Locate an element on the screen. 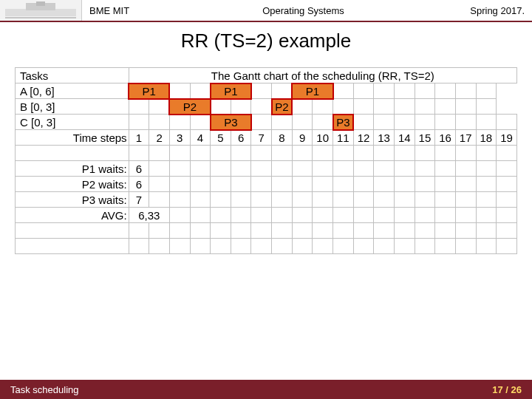 The image size is (532, 399). ts-2: 2 is located at coordinates (160, 137).